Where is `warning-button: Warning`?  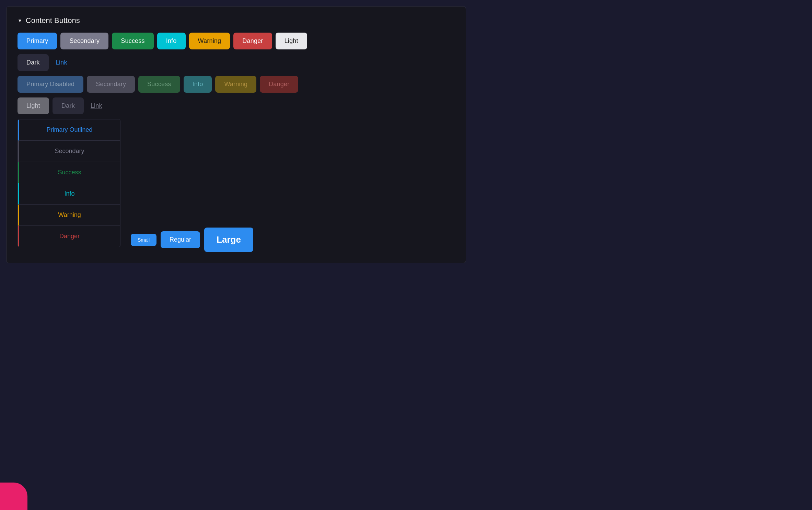
warning-button: Warning is located at coordinates (210, 41).